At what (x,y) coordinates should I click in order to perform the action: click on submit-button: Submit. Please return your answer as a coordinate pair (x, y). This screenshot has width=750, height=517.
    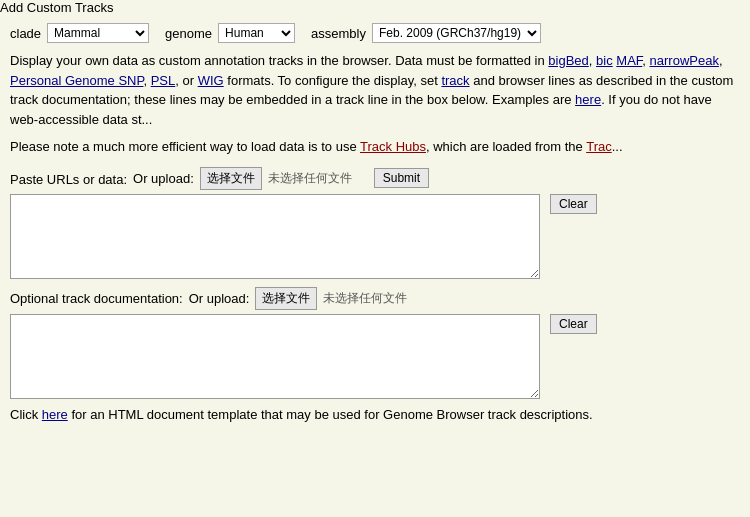
    Looking at the image, I should click on (402, 178).